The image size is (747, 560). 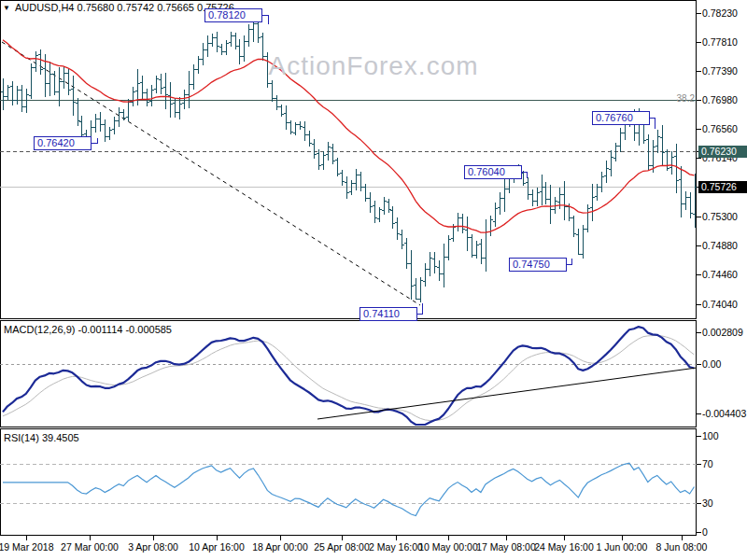 What do you see at coordinates (720, 129) in the screenshot?
I see `price-axis-label: 0.76560` at bounding box center [720, 129].